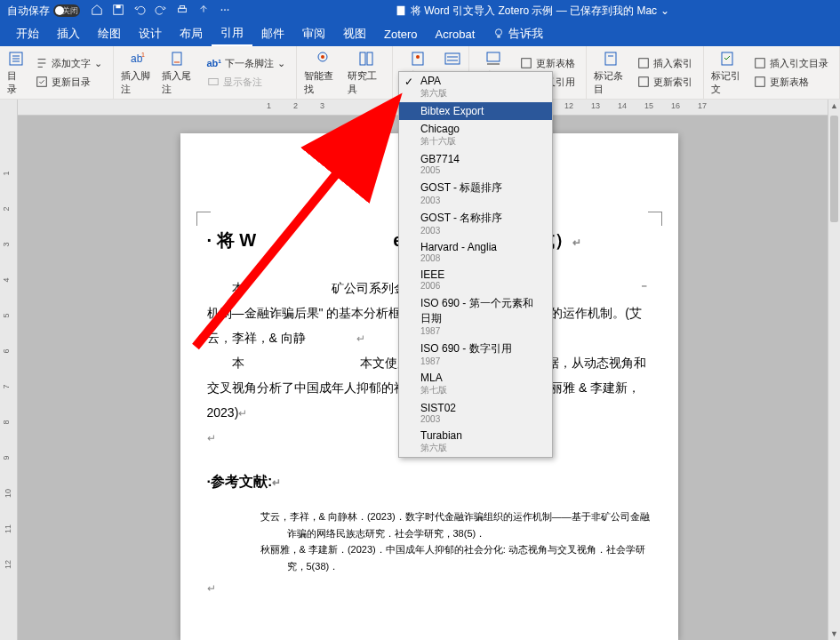  What do you see at coordinates (247, 64) in the screenshot?
I see `next-footnote-button: ab¹下一条脚注⌄` at bounding box center [247, 64].